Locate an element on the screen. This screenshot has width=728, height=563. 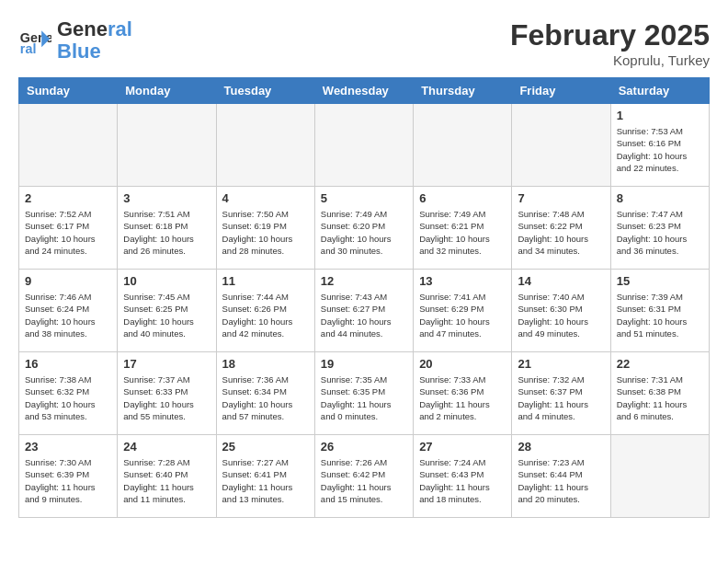
day-number: 12 is located at coordinates (364, 282).